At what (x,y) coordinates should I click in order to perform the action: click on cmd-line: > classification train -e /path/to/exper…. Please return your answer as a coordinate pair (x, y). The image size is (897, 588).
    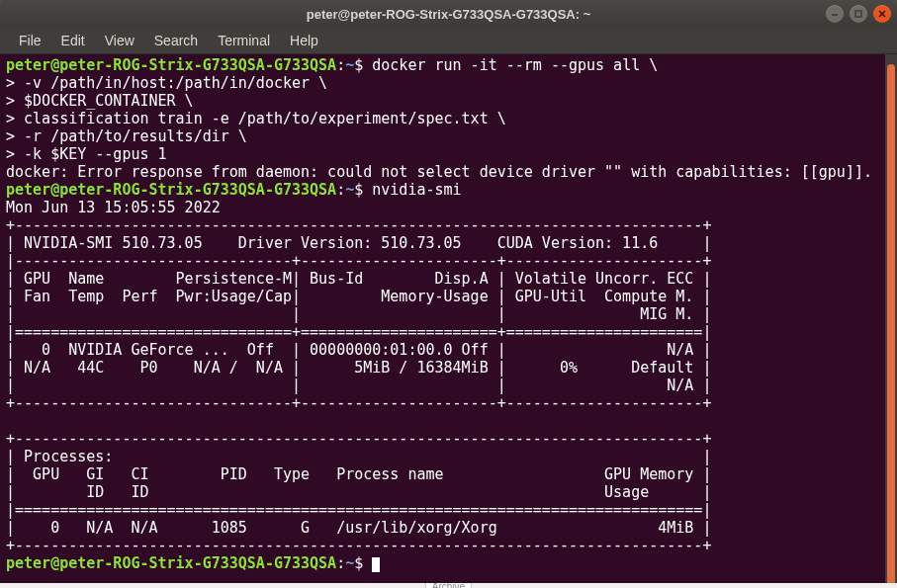
    Looking at the image, I should click on (256, 119).